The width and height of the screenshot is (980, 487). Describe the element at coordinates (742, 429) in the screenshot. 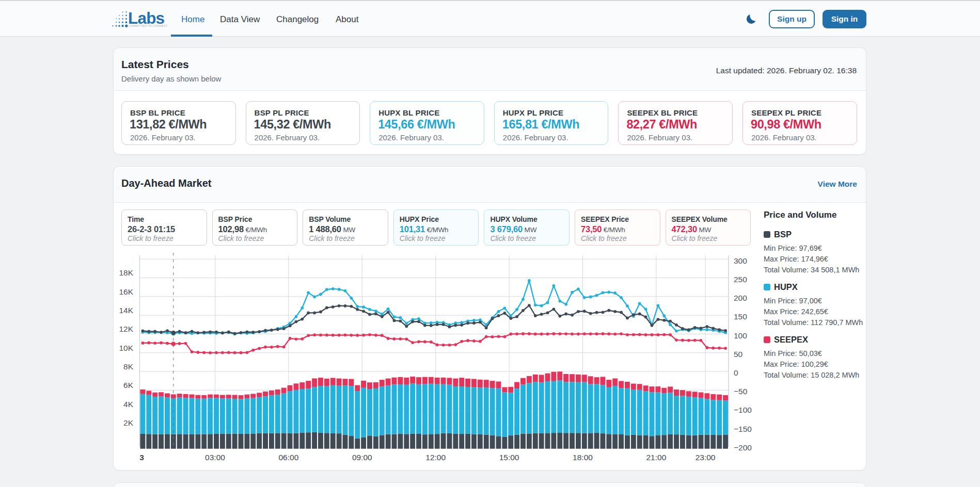

I see `svg-text: −150` at that location.